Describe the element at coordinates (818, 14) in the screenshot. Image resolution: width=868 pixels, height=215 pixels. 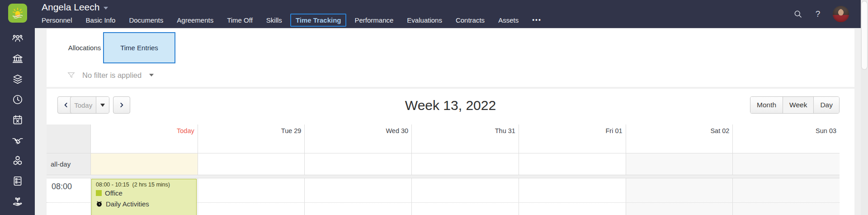
I see `help-icon: ?` at that location.